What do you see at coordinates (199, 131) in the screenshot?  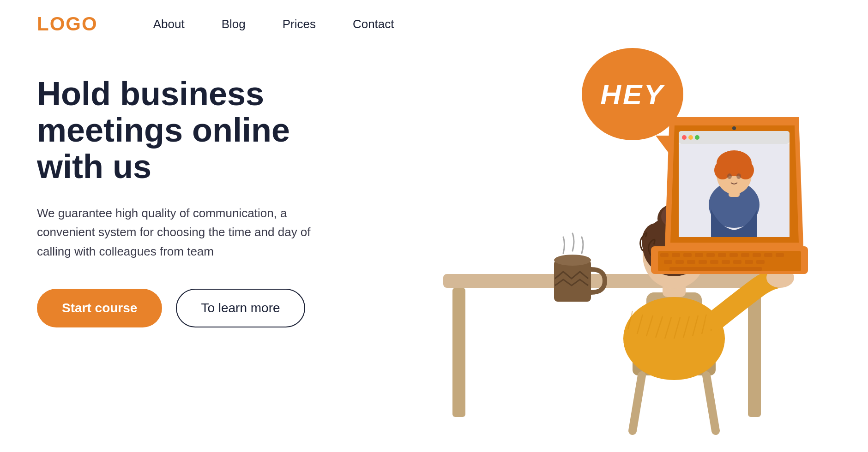 I see `hero-title: Hold business meetings online with us` at bounding box center [199, 131].